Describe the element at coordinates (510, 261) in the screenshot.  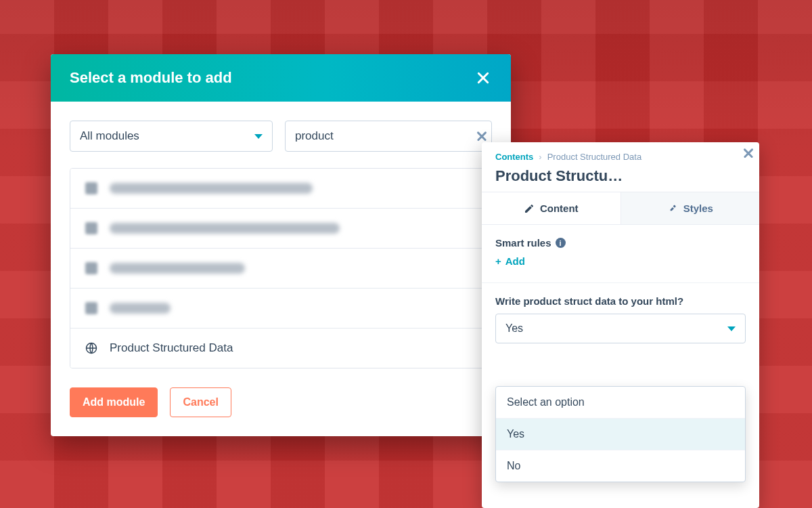
I see `add-smart-rule-button: + Add` at that location.